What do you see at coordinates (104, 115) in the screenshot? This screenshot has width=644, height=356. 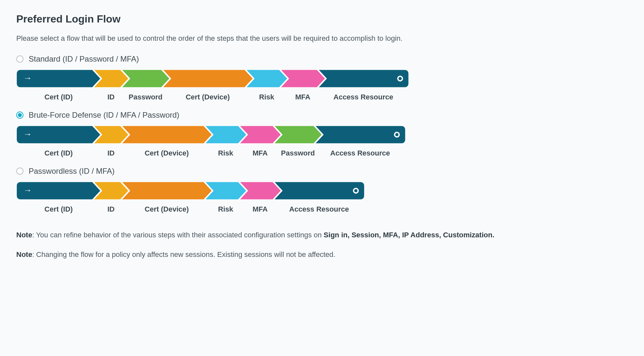 I see `flow-option-label: Brute-Force Defense (ID / MFA / Password…` at bounding box center [104, 115].